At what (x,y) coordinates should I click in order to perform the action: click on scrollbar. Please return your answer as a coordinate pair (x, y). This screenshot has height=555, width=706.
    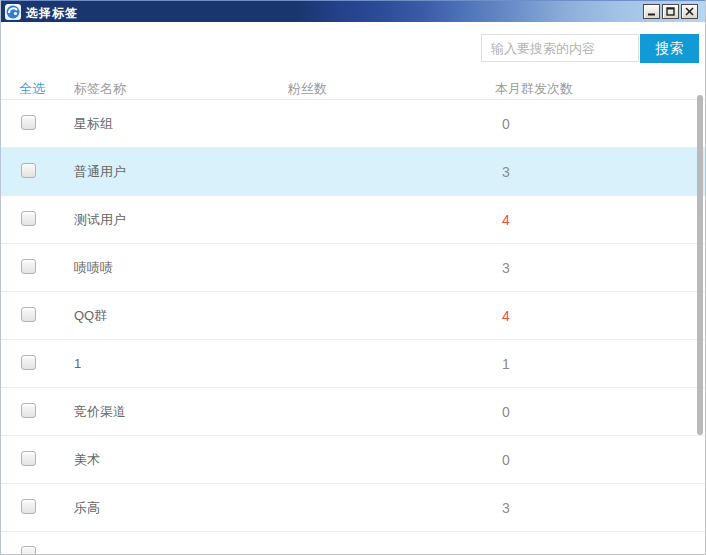
    Looking at the image, I should click on (700, 313).